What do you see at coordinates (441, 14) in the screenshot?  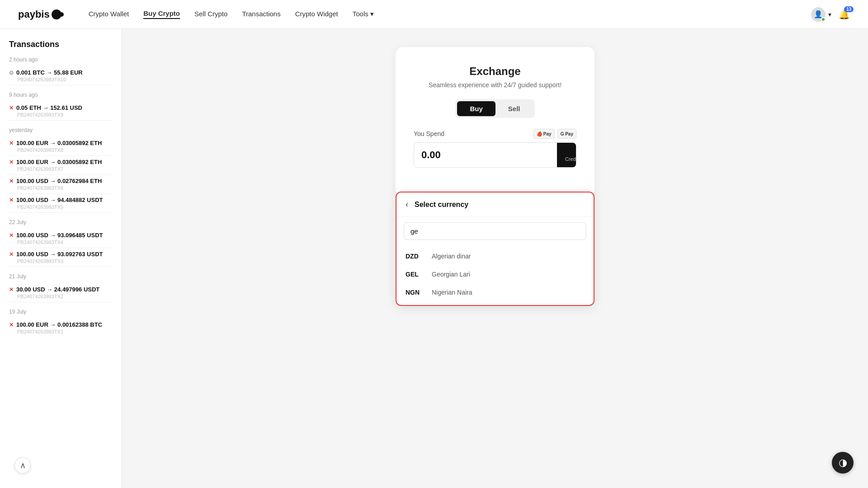 I see `nav-links: Crypto WalletBuy CryptoSell CryptoTransa…` at bounding box center [441, 14].